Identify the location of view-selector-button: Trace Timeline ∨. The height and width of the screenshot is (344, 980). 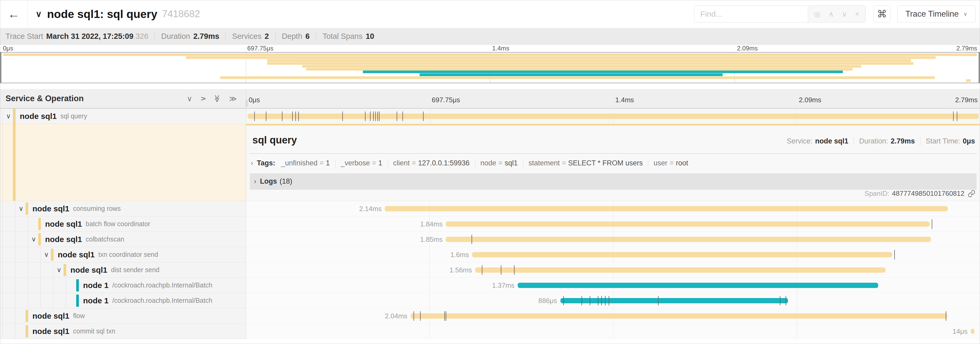
(936, 14).